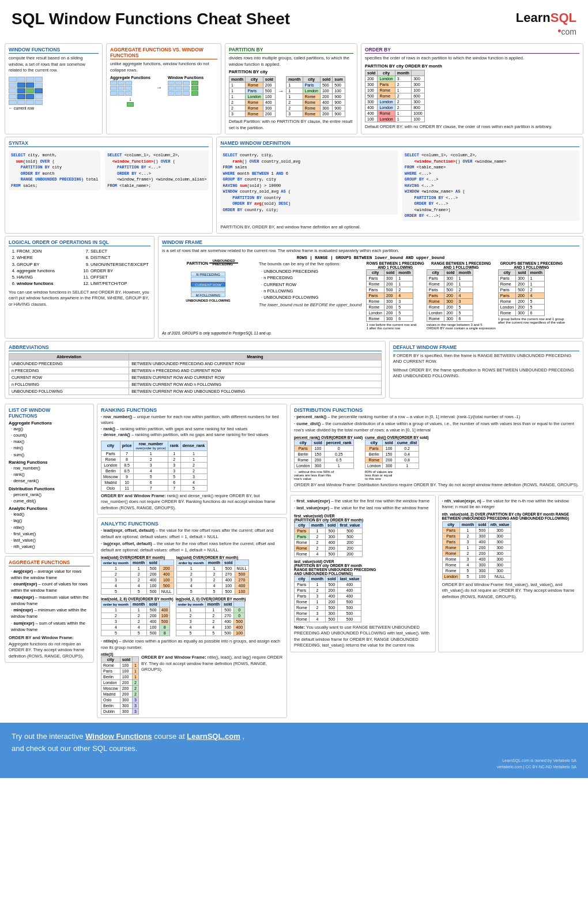 This screenshot has width=588, height=909. I want to click on window-frame-content: PARTITION UNBOUNDEDPRECEDING N PRECEDING…, so click(371, 295).